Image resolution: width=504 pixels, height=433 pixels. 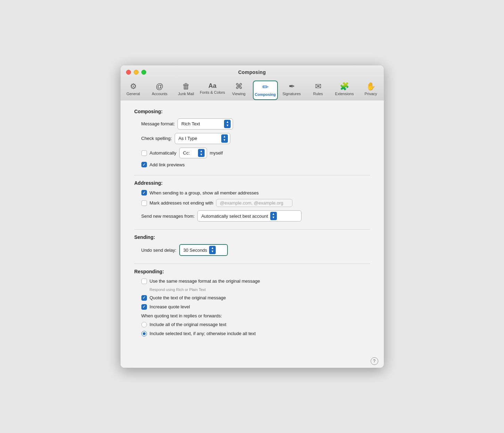 What do you see at coordinates (188, 324) in the screenshot?
I see `include-all-label: Include all of the original message text` at bounding box center [188, 324].